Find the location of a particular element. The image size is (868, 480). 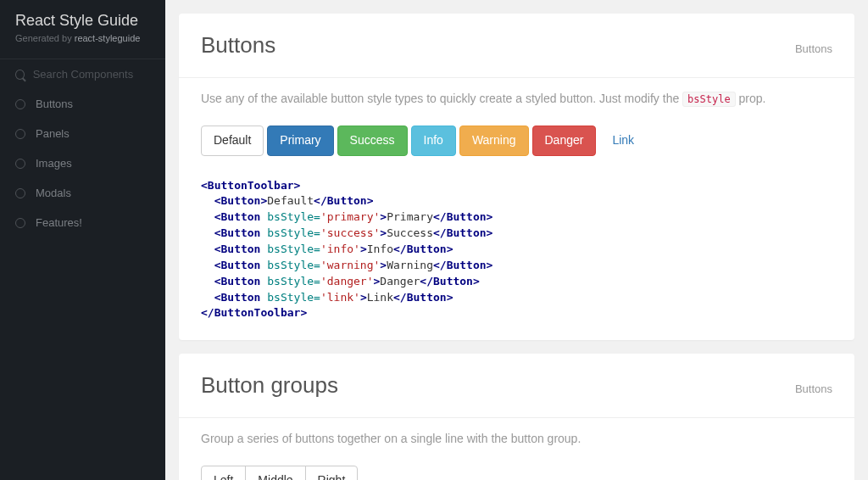

success-button: Success is located at coordinates (373, 141).